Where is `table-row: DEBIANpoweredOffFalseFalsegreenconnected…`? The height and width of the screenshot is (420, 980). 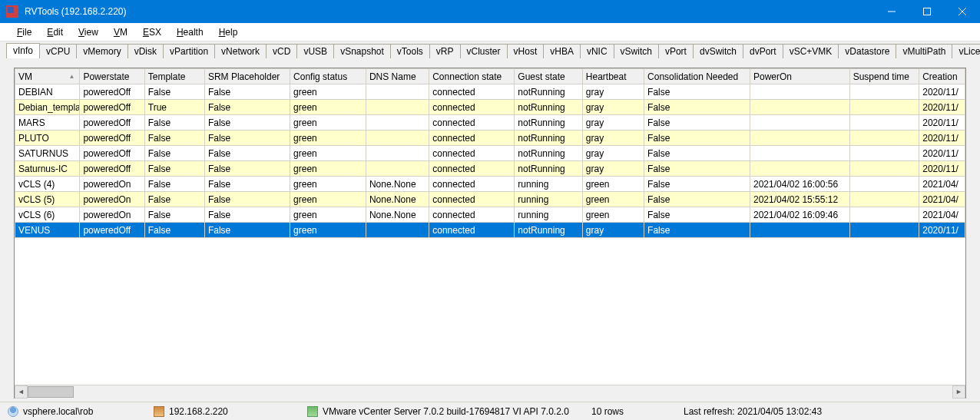
table-row: DEBIANpoweredOffFalseFalsegreenconnected… is located at coordinates (490, 92).